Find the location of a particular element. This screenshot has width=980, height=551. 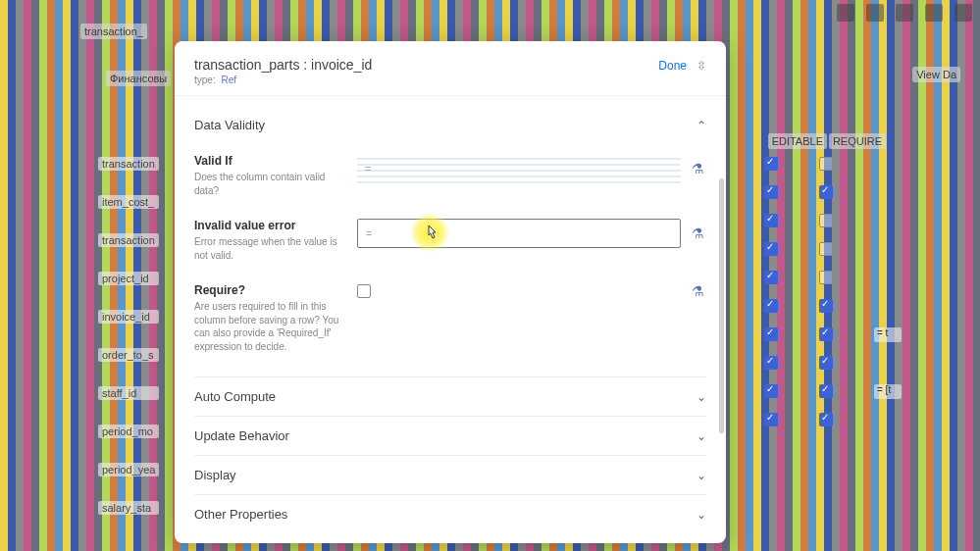

bg-col-editable: EDITABLE is located at coordinates (798, 141).